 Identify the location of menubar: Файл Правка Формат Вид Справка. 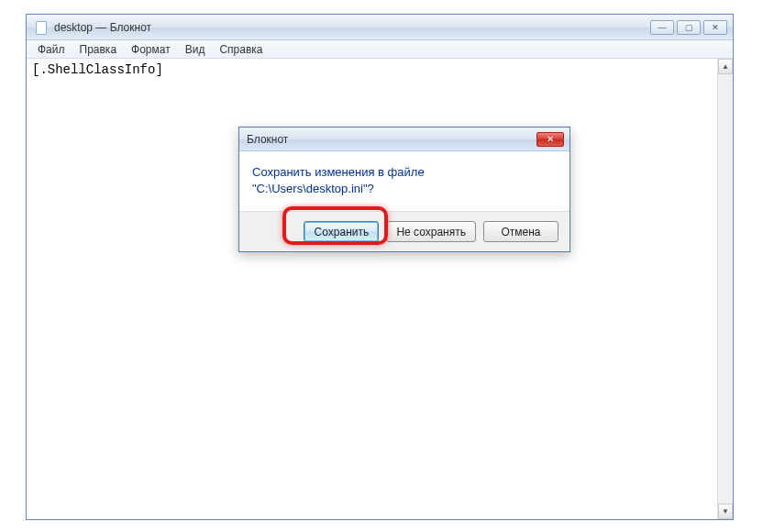
(380, 50).